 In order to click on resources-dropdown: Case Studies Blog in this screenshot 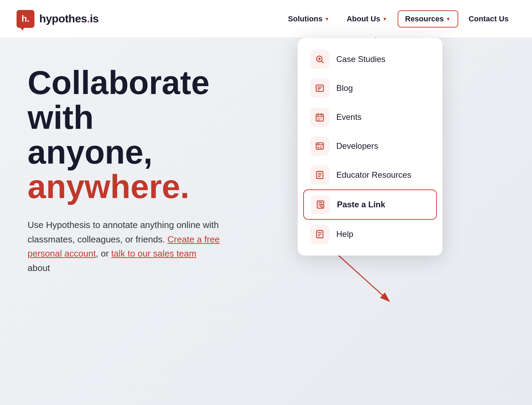, I will do `click(370, 147)`.